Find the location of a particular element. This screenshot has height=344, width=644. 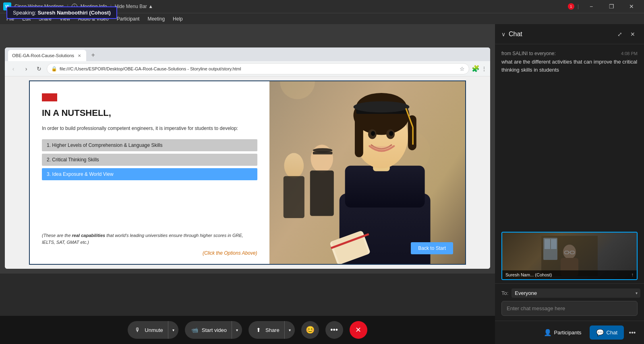

window-controls: 1 | − ❐ ✕ is located at coordinates (604, 6).